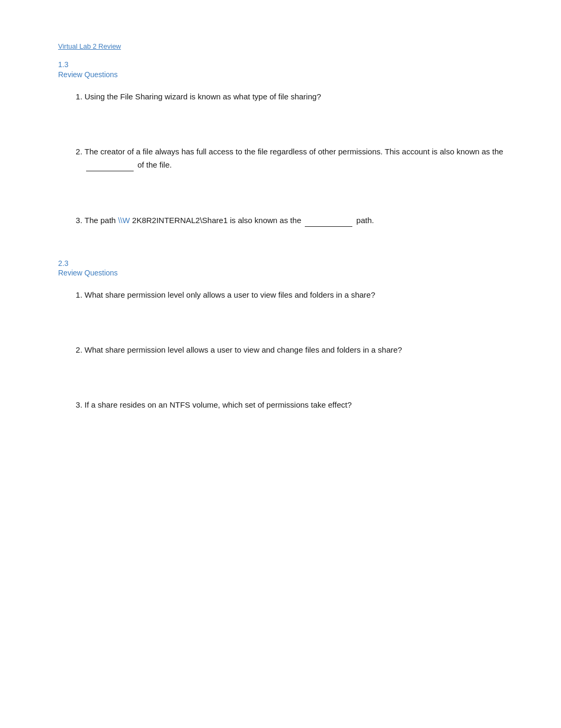  What do you see at coordinates (217, 220) in the screenshot?
I see `question-1-3-3-text-middle: 2K8R2INTERNAL2\Share1 is also known as t…` at bounding box center [217, 220].